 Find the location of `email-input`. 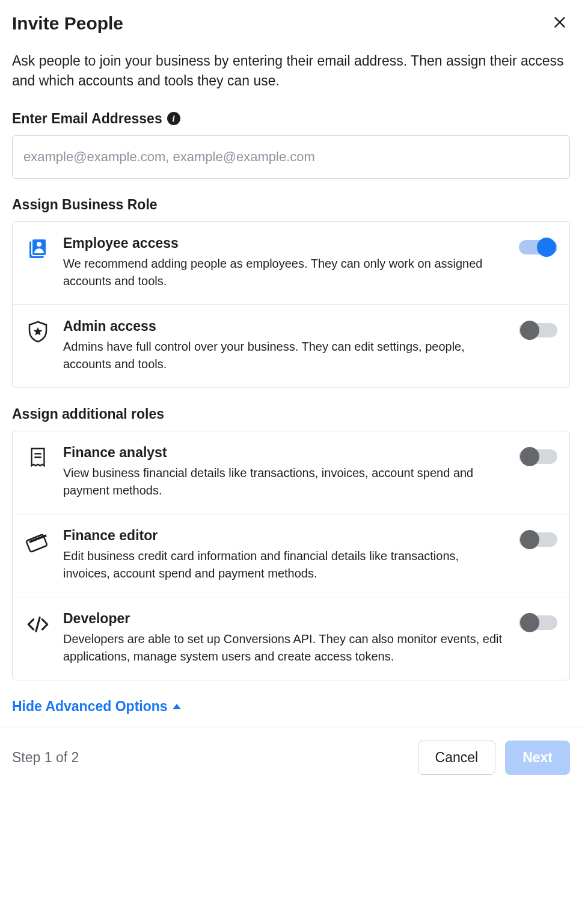

email-input is located at coordinates (291, 157).